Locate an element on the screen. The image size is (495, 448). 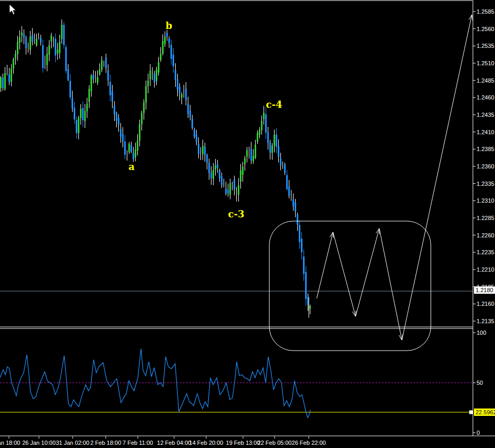
yellow-line-handle is located at coordinates (471, 413).